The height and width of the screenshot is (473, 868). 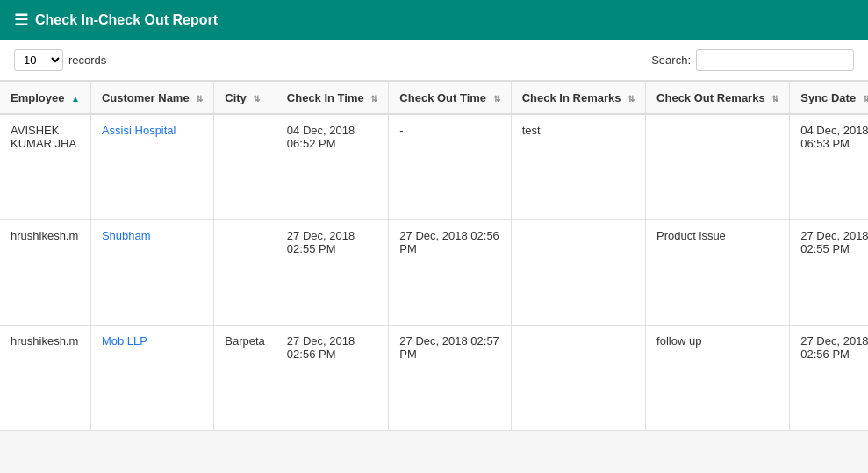 I want to click on link-customer_name: Shubham, so click(x=126, y=235).